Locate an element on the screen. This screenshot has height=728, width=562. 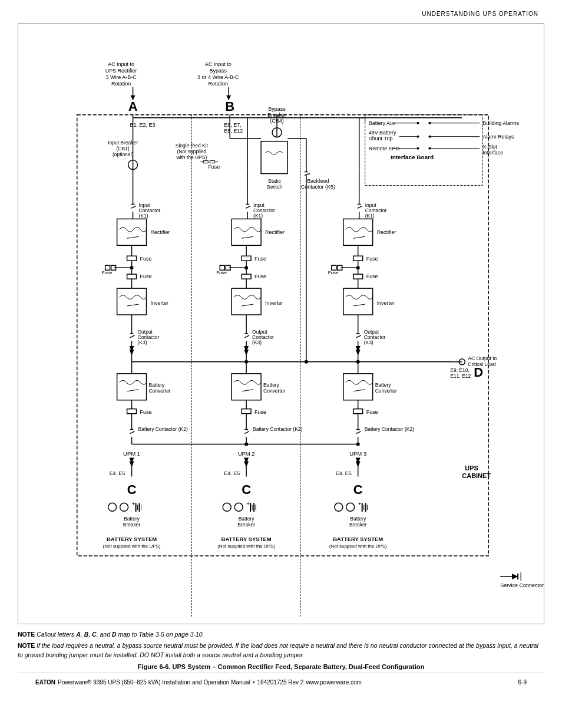
fuse-r1: Fuse is located at coordinates (146, 259).